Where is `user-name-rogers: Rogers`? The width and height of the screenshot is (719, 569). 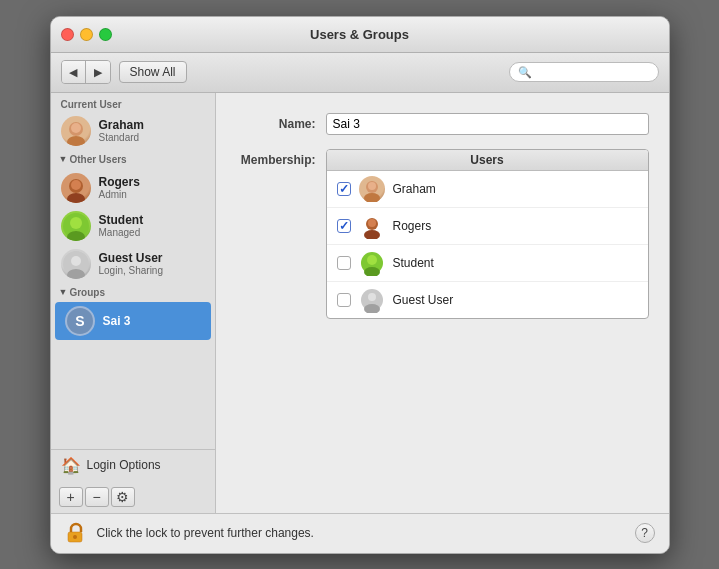
user-name-rogers: Rogers is located at coordinates (412, 226).